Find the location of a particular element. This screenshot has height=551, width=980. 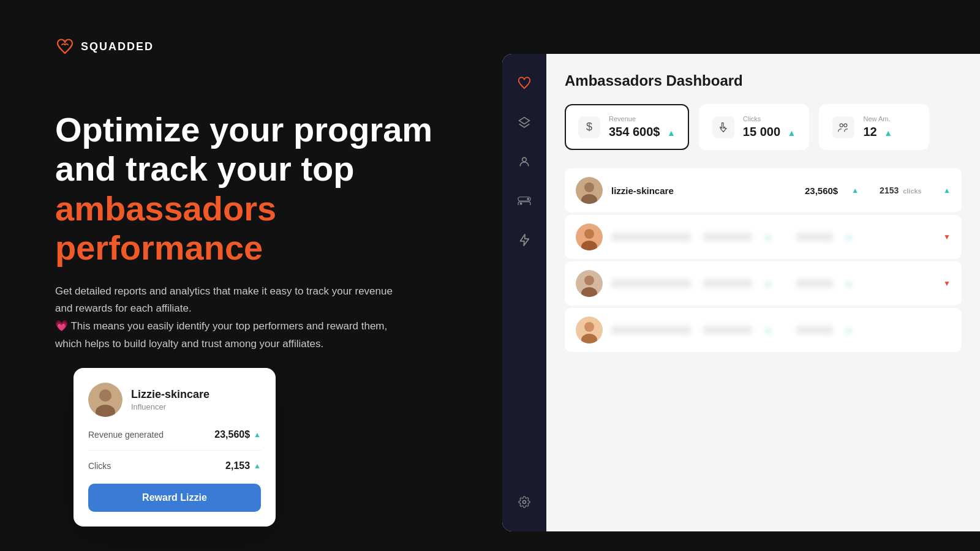

amb3-rev-trend: ▲ is located at coordinates (768, 283).